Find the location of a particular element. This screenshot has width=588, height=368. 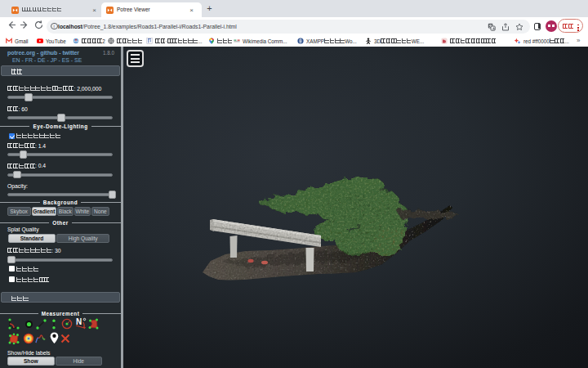

svg-text: N is located at coordinates (78, 322).